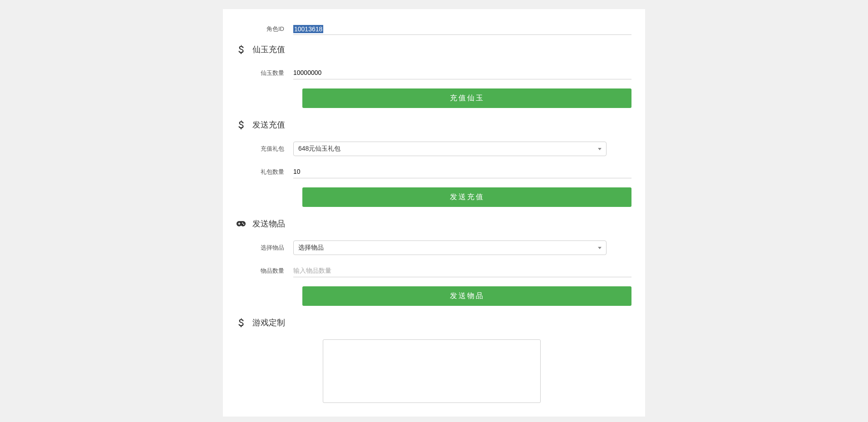 This screenshot has height=422, width=868. What do you see at coordinates (467, 296) in the screenshot?
I see `send-item-button: 发送物品` at bounding box center [467, 296].